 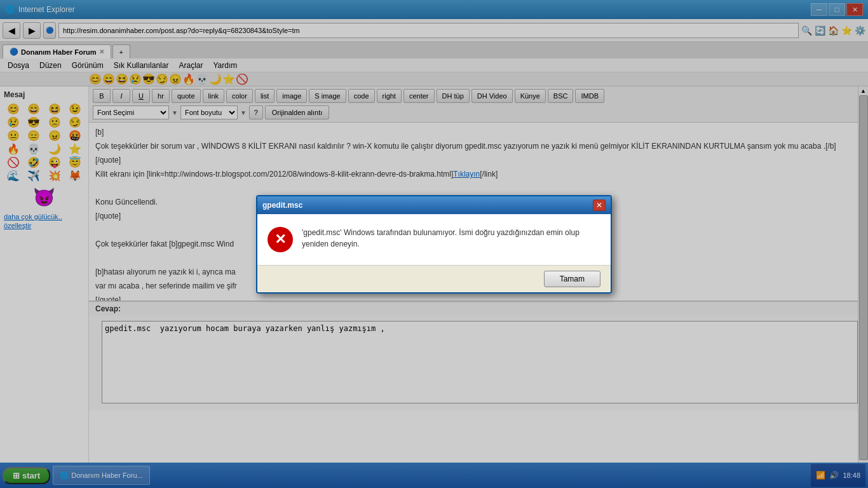 What do you see at coordinates (434, 205) in the screenshot?
I see `dialog-title-bar: gpedit.msc ✕` at bounding box center [434, 205].